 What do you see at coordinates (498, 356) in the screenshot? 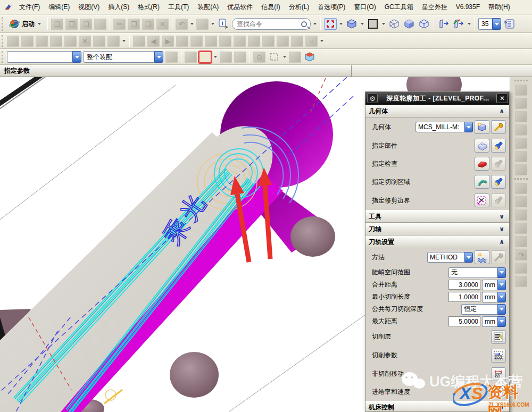
I see `cutting-parameters-button` at bounding box center [498, 356].